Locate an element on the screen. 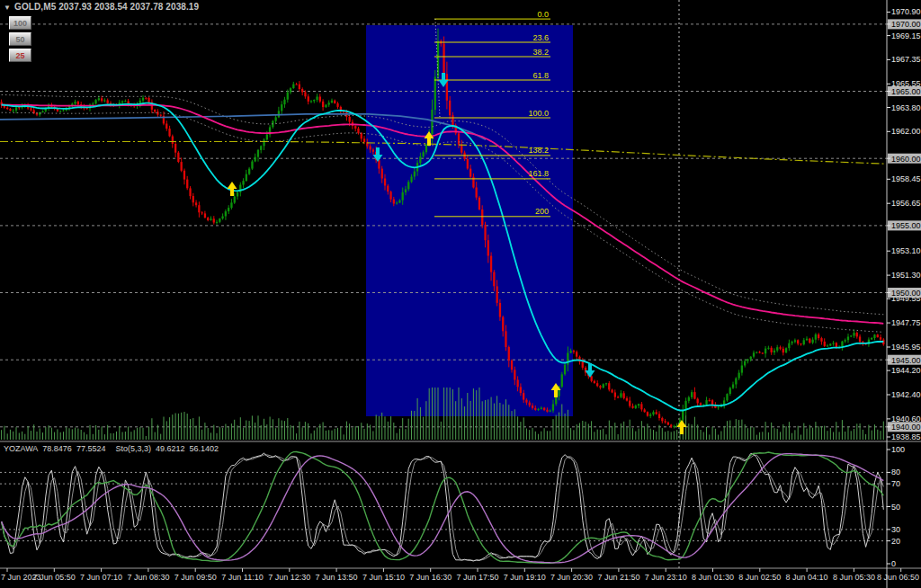 The image size is (921, 588). svg-text: 20 is located at coordinates (896, 541).